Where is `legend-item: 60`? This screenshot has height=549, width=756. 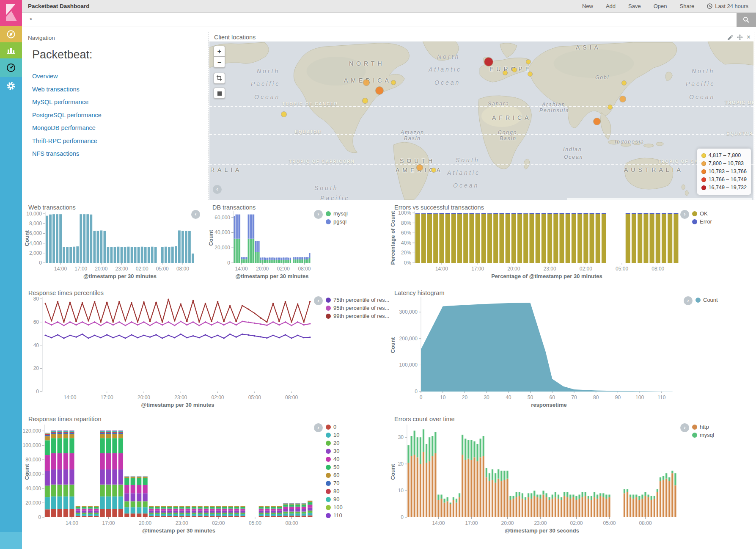 legend-item: 60 is located at coordinates (334, 475).